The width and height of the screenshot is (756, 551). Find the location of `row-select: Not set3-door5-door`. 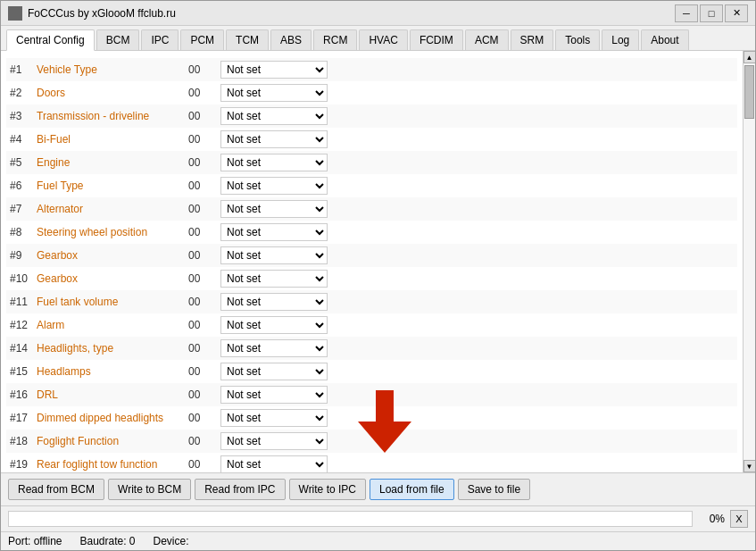

row-select: Not set3-door5-door is located at coordinates (274, 93).